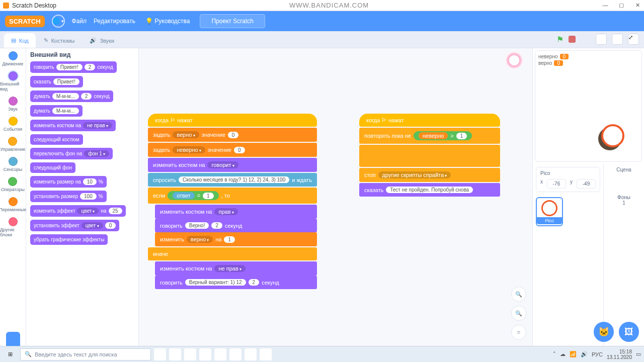  Describe the element at coordinates (232, 180) in the screenshot. I see `block-ask-and-wait: спроситьСколько месяцев в году? 1) 12, 2…` at that location.